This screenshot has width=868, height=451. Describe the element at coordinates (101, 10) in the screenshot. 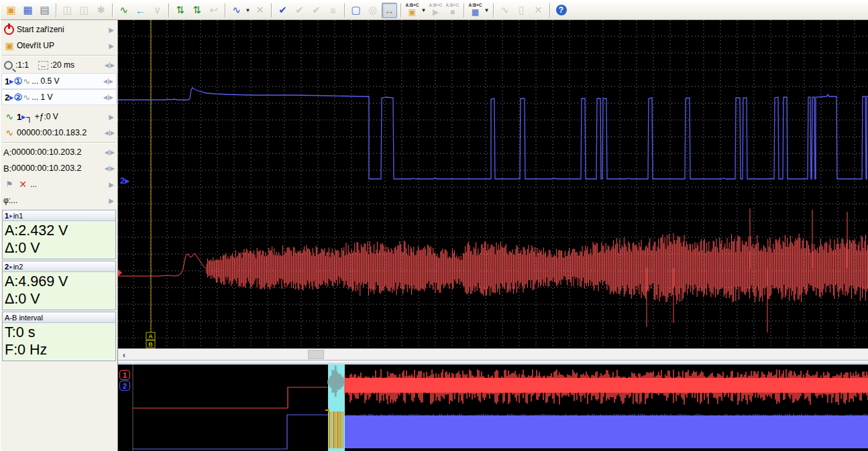

I see `edit-tool-icon: ✱` at that location.